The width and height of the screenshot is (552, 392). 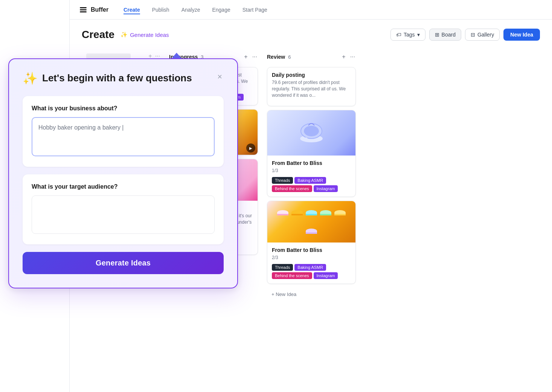 What do you see at coordinates (191, 10) in the screenshot?
I see `nav-analyze: Analyze` at bounding box center [191, 10].